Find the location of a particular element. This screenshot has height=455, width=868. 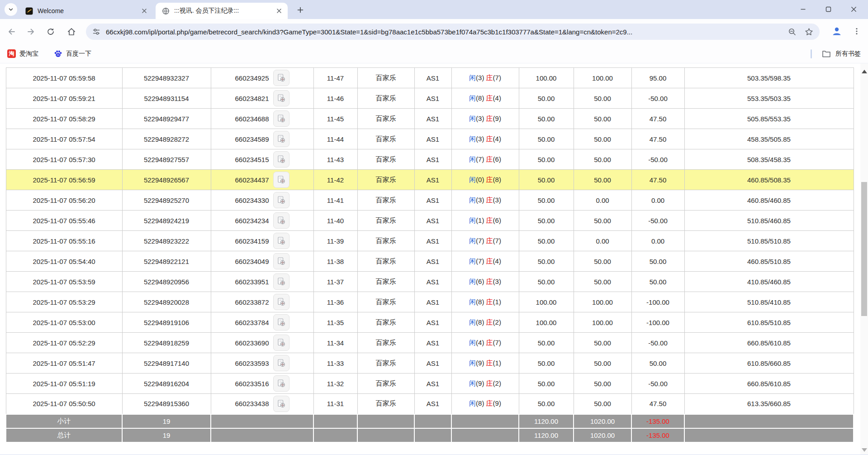

cell-time: 2025-11-07 05:53:59 is located at coordinates (64, 282).